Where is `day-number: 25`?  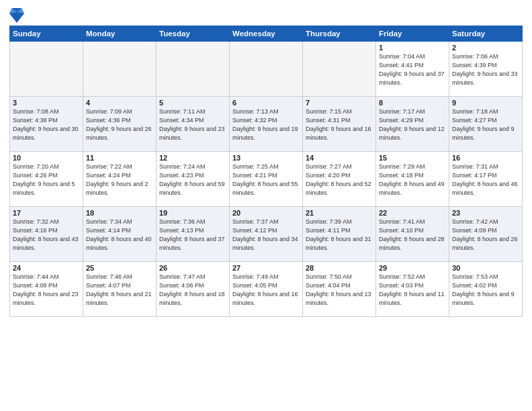
day-number: 25 is located at coordinates (120, 268).